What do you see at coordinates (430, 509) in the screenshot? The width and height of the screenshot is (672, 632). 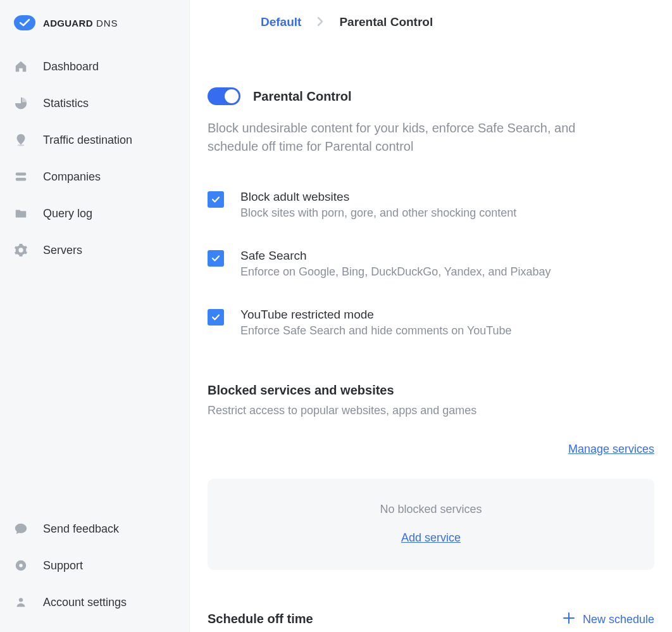 I see `empty-state-text: No blocked services` at bounding box center [430, 509].